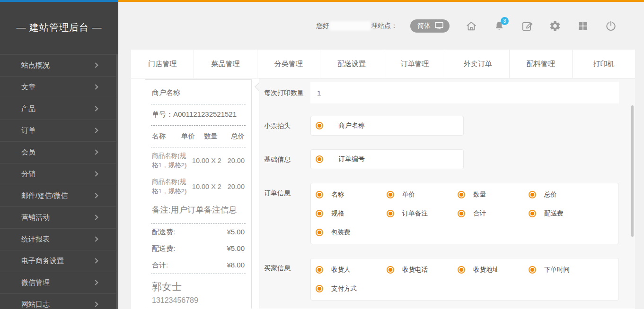 The image size is (644, 309). I want to click on sidebar-item-label: 站点概况, so click(35, 65).